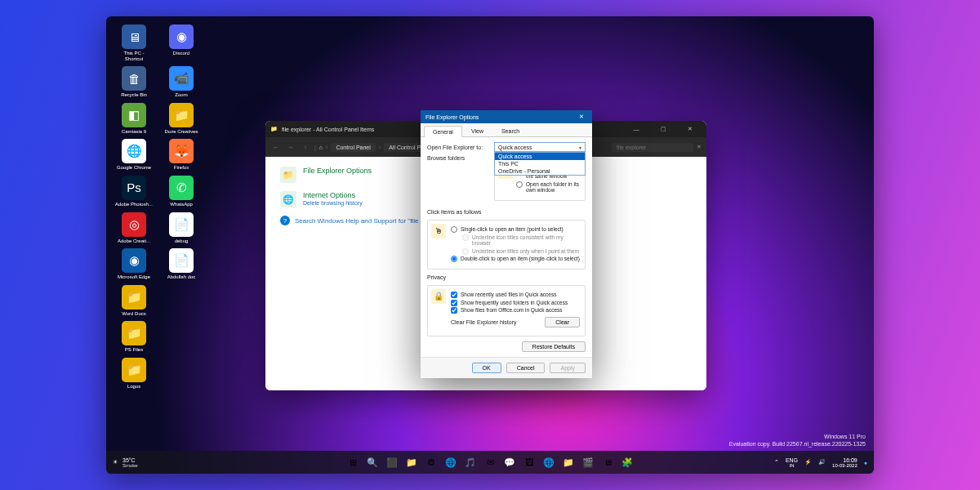  What do you see at coordinates (134, 336) in the screenshot?
I see `desktop-icon: 📁PS Files` at bounding box center [134, 336].